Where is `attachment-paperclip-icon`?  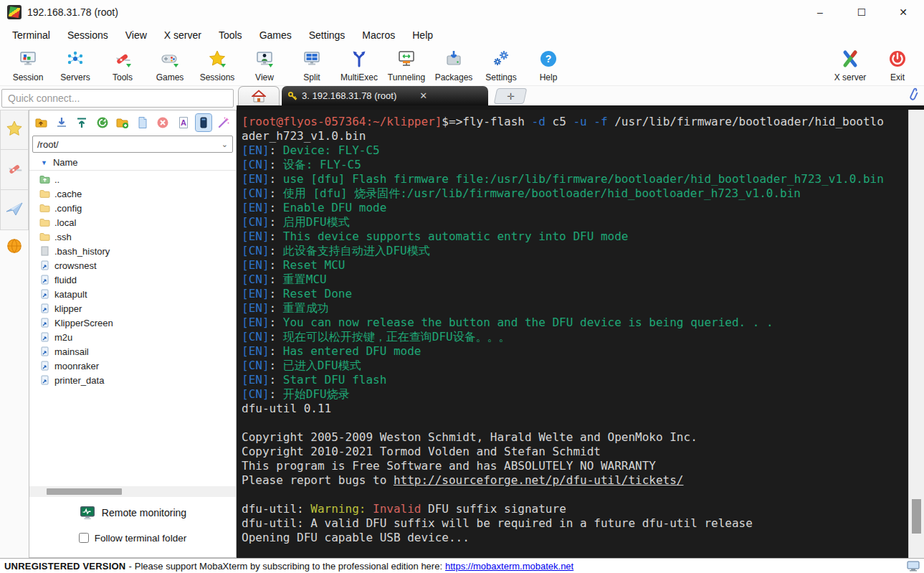 attachment-paperclip-icon is located at coordinates (912, 95).